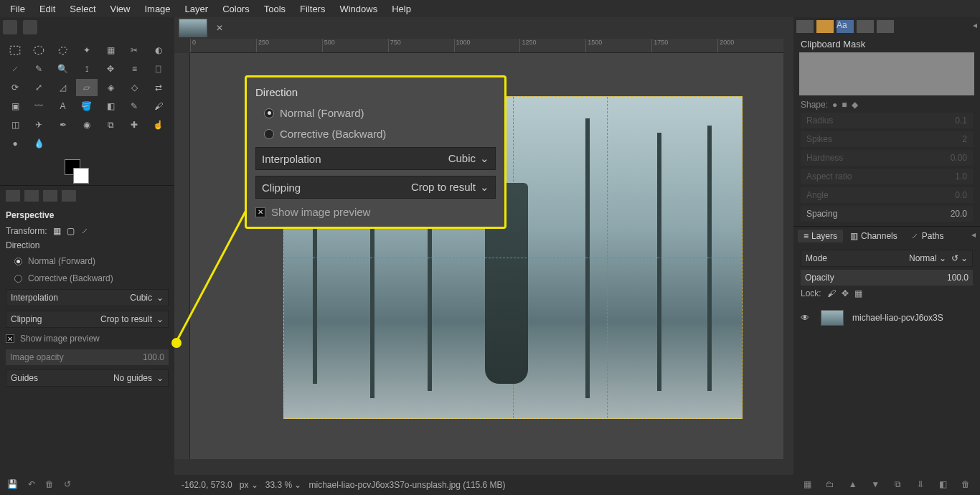  What do you see at coordinates (88, 378) in the screenshot?
I see `guides-dropdown: Guides No guides⌄` at bounding box center [88, 378].